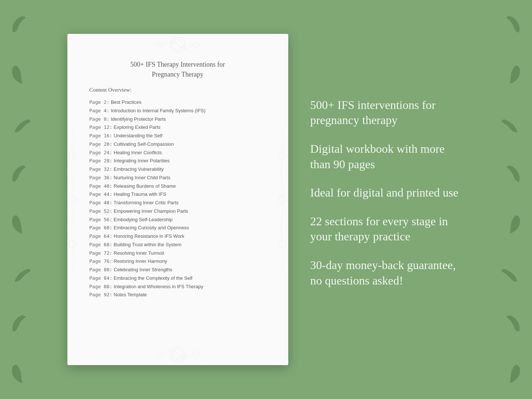  I want to click on doc-side-decoration-left, so click(73, 200).